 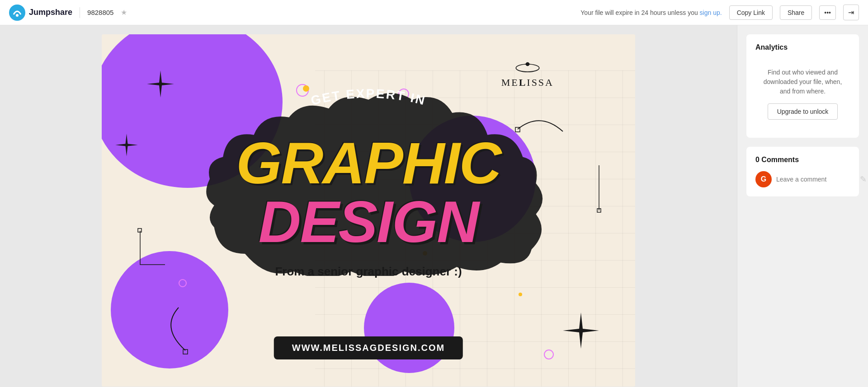 What do you see at coordinates (803, 160) in the screenshot?
I see `comments-title: 0 Comments` at bounding box center [803, 160].